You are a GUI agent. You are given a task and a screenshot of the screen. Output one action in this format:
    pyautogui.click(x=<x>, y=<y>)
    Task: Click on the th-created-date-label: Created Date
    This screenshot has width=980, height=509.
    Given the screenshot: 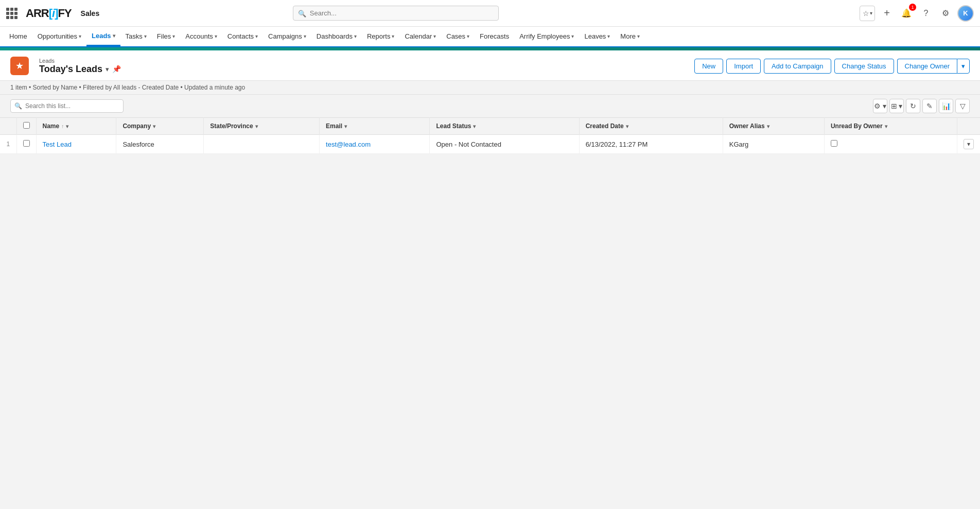 What is the action you would take?
    pyautogui.click(x=605, y=126)
    